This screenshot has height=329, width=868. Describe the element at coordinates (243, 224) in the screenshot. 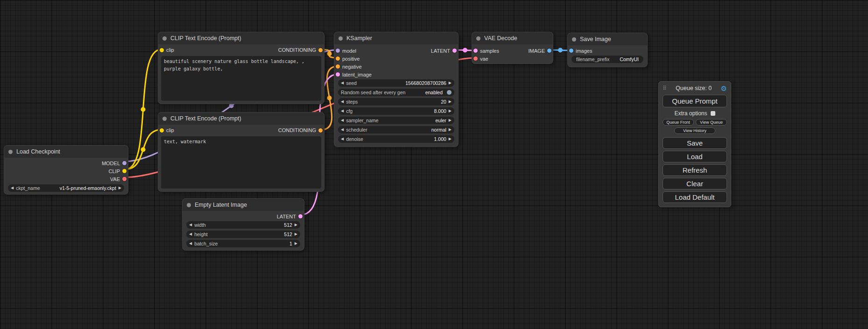

I see `node-empty-latent-image: Empty Latent Image LATENT ◀ width 512 ▶ …` at that location.